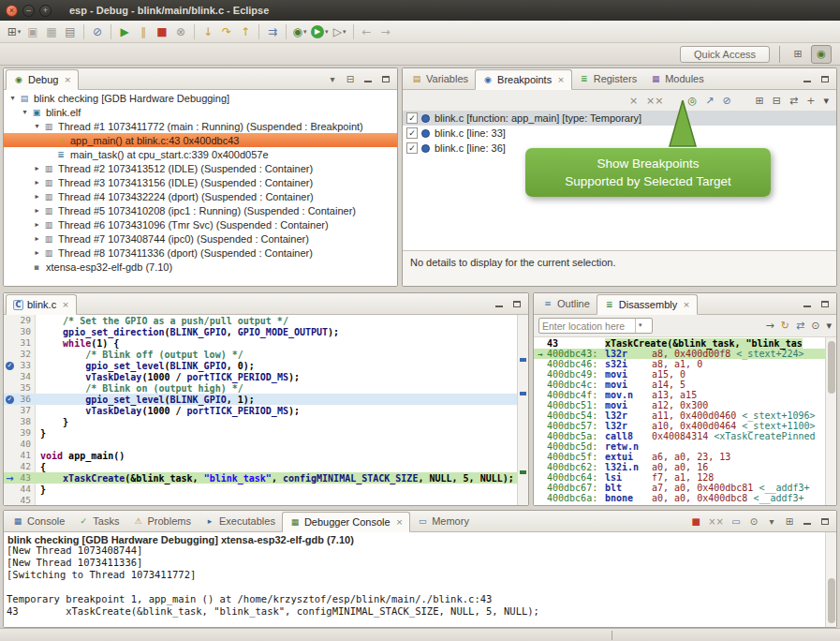 The image size is (840, 641). Describe the element at coordinates (680, 457) in the screenshot. I see `disassembly-row: 400dbc5f:extuia6, a0, 23, 13` at that location.